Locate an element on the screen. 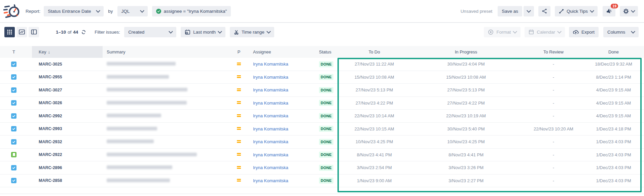 Image resolution: width=644 pixels, height=196 pixels. issue-key: MARC-3027 is located at coordinates (67, 90).